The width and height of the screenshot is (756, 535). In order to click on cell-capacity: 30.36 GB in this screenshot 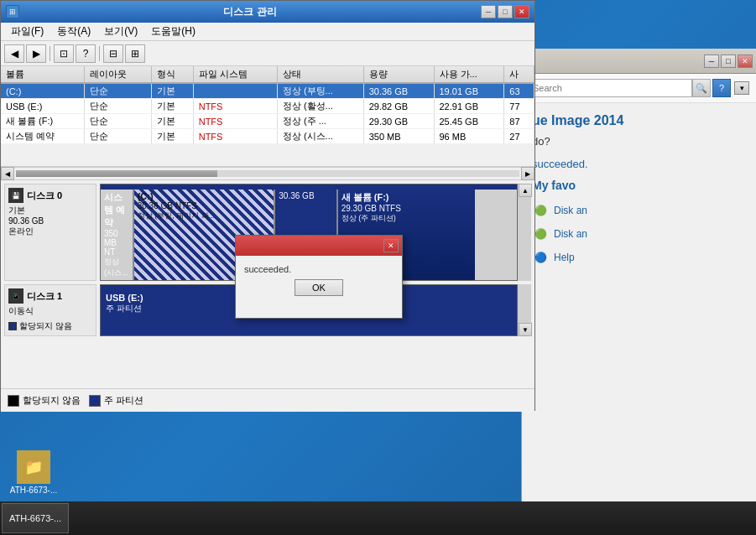, I will do `click(399, 91)`.